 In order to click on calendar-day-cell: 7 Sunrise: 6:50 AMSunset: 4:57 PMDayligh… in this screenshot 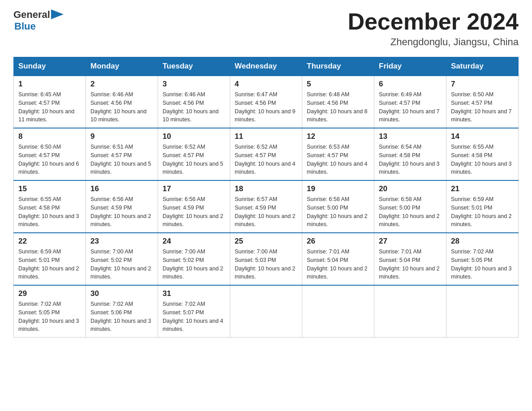, I will do `click(483, 102)`.